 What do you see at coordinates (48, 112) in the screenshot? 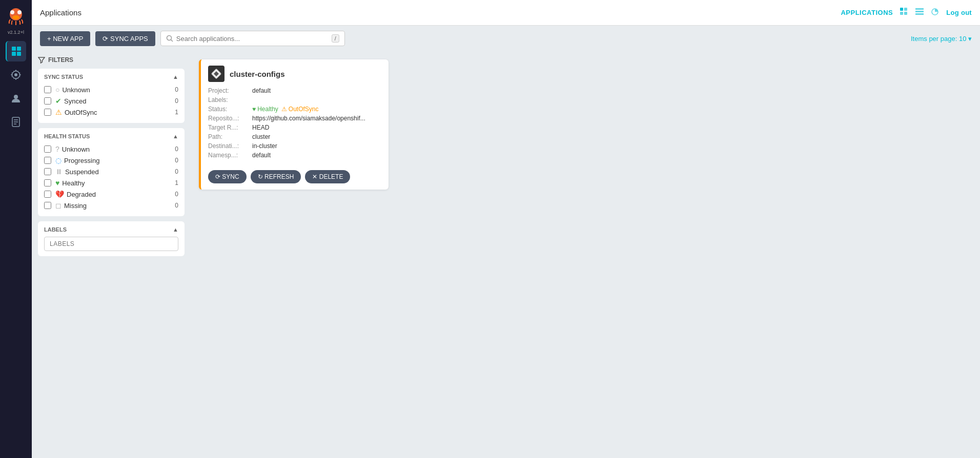
I see `sync-outofsync-checkbox` at bounding box center [48, 112].